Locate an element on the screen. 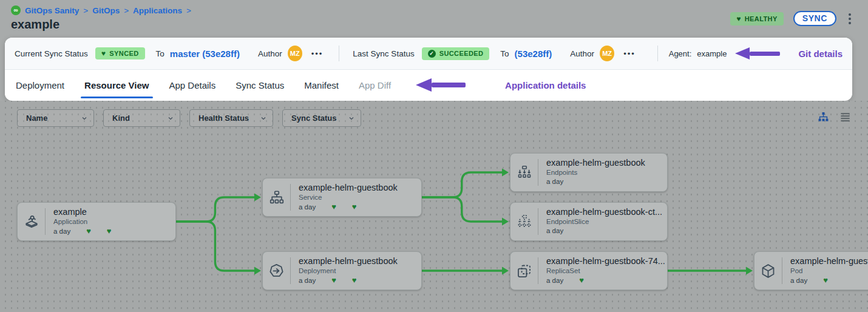 This screenshot has width=868, height=312. node-kind: Endpoints is located at coordinates (607, 172).